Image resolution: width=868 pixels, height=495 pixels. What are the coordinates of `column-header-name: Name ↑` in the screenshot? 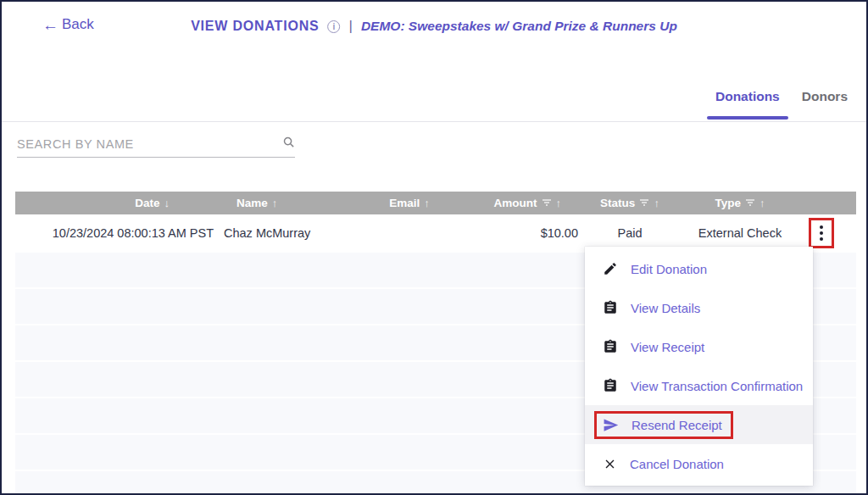 It's located at (282, 203).